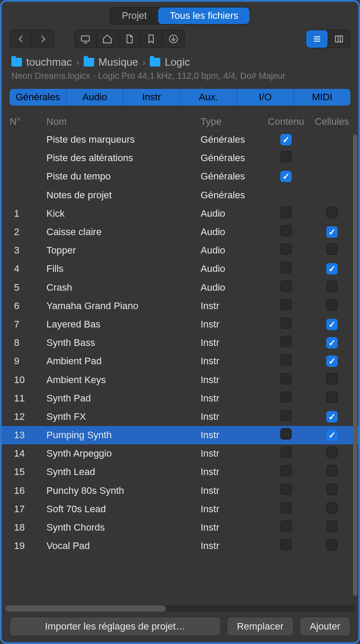  What do you see at coordinates (108, 39) in the screenshot?
I see `location-home-button` at bounding box center [108, 39].